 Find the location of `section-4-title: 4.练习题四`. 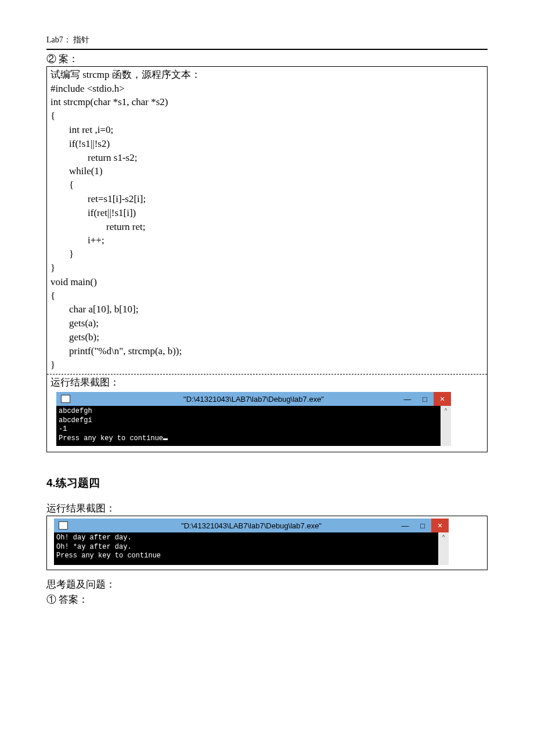

section-4-title: 4.练习题四 is located at coordinates (267, 483).